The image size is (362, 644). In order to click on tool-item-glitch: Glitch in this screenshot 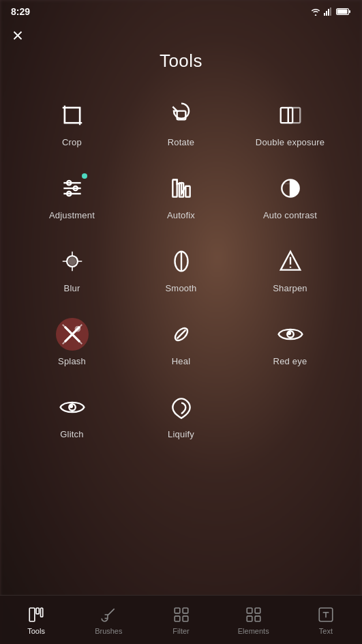, I will do `click(72, 413)`.